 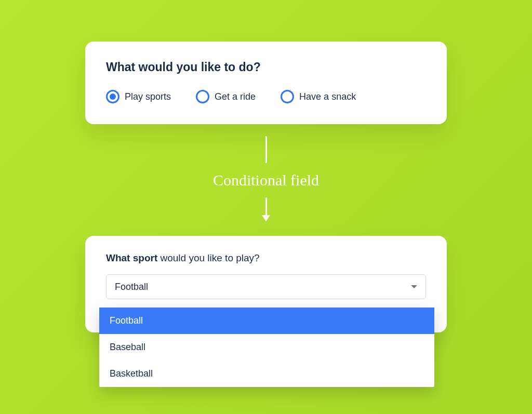 What do you see at coordinates (266, 83) in the screenshot?
I see `question-card-activity: What would you like to do? Play sports G…` at bounding box center [266, 83].